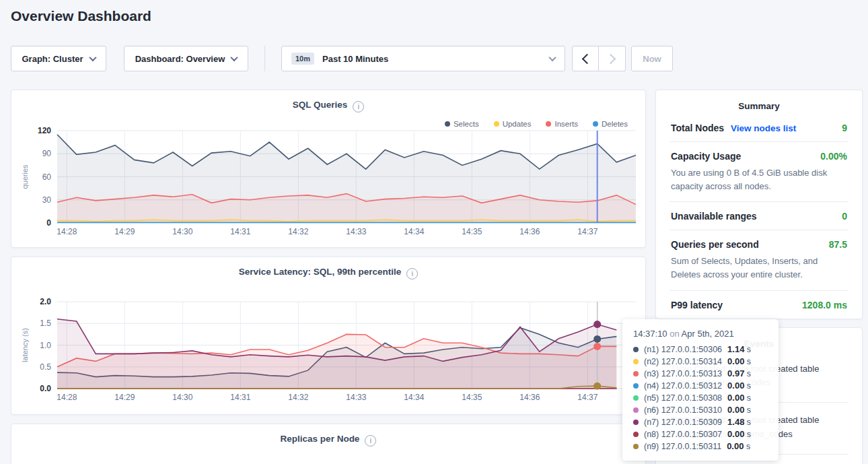 The image size is (868, 464). What do you see at coordinates (697, 305) in the screenshot?
I see `metric-label: P99 latency` at bounding box center [697, 305].